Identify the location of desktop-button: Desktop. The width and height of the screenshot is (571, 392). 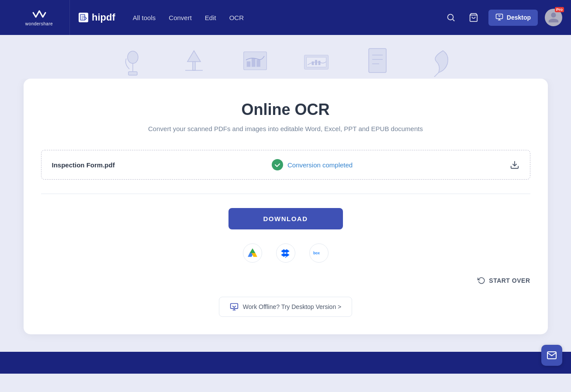
(513, 17).